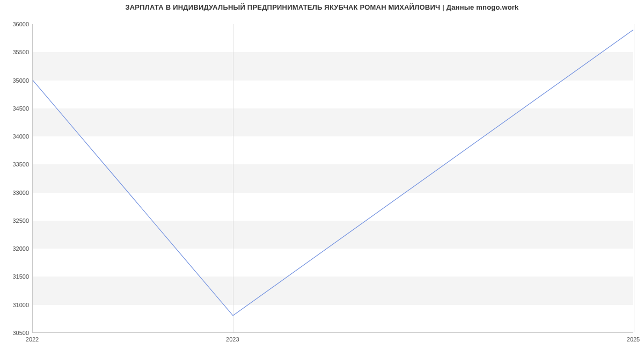  What do you see at coordinates (17, 164) in the screenshot?
I see `y-tick-label: 33500` at bounding box center [17, 164].